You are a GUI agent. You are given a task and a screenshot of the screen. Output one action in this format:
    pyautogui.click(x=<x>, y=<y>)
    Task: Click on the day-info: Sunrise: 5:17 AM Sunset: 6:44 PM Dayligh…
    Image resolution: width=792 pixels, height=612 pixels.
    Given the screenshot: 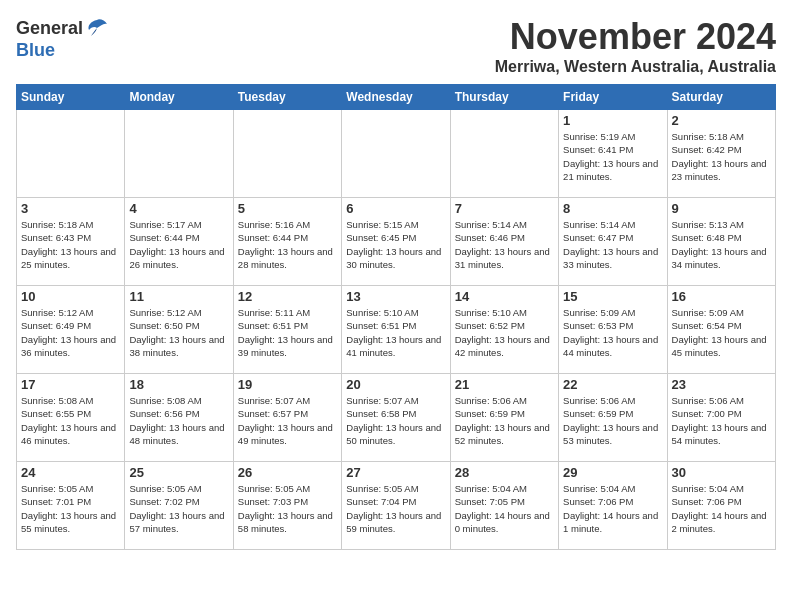 What is the action you would take?
    pyautogui.click(x=178, y=244)
    